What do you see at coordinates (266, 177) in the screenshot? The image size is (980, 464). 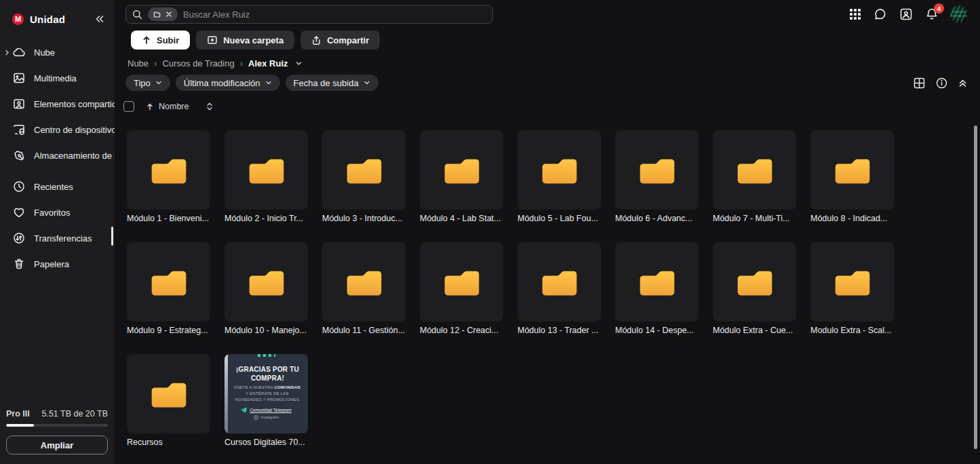 I see `grid-item: Módulo 2 - Inicio Tr...` at bounding box center [266, 177].